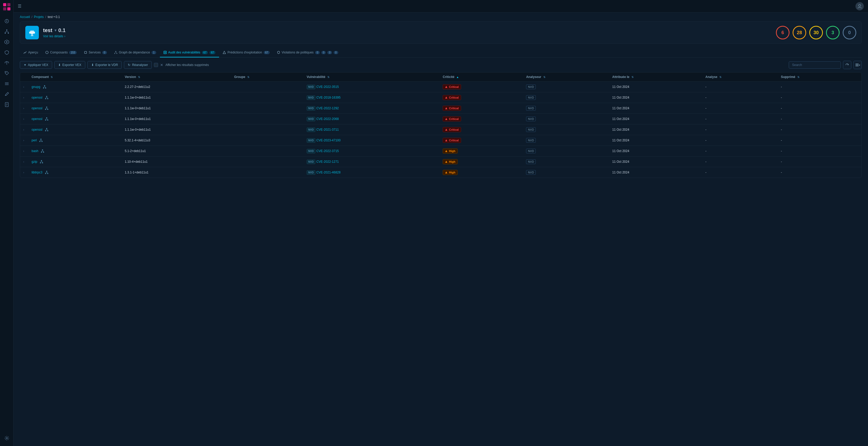 This screenshot has width=868, height=446. What do you see at coordinates (7, 63) in the screenshot?
I see `sidebar-item-scale` at bounding box center [7, 63].